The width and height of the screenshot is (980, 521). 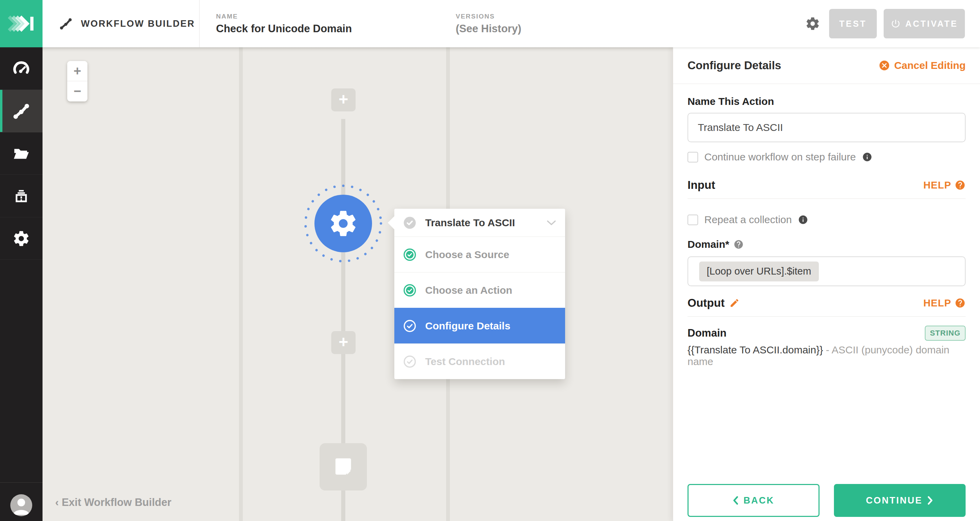 I want to click on versions-block: VERSIONS (See History), so click(x=488, y=24).